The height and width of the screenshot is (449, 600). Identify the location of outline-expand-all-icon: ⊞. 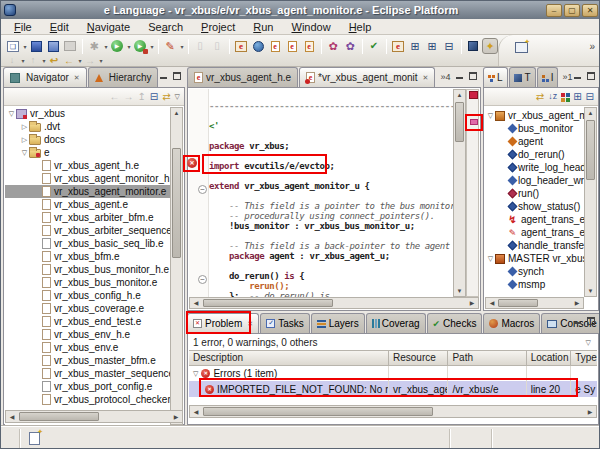
(577, 97).